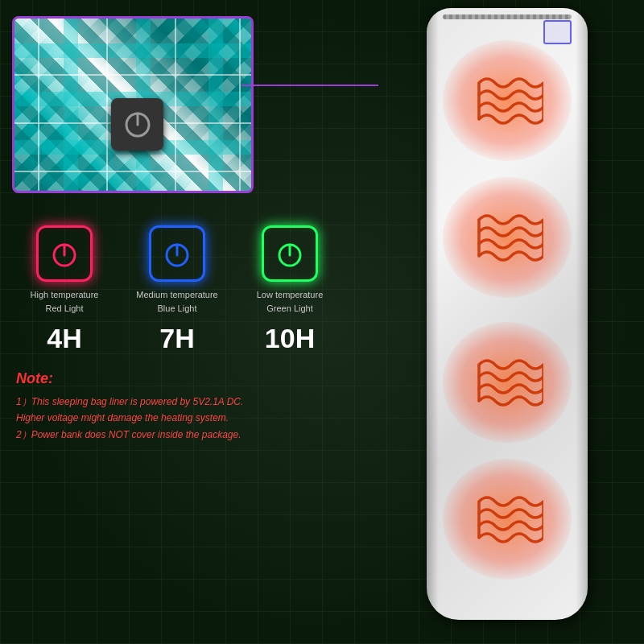  I want to click on mode-high-label: High temperature Red Light, so click(64, 301).